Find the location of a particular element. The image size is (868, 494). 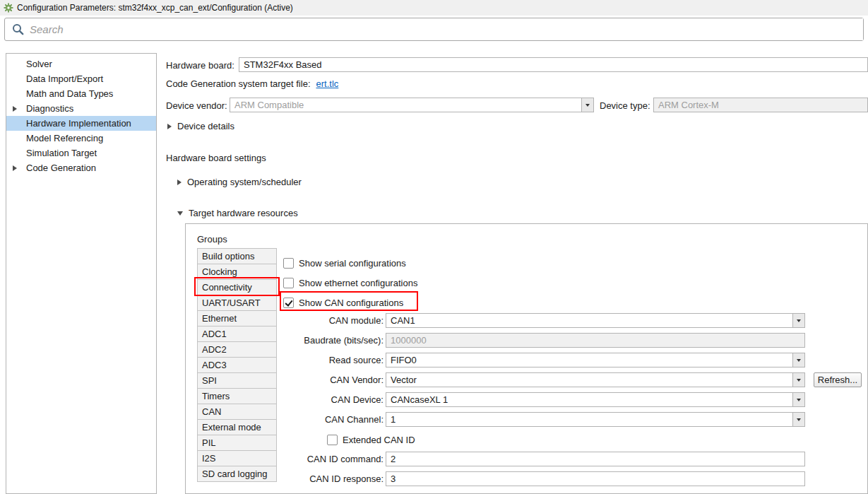

extended-can-id-checkbox is located at coordinates (332, 440).